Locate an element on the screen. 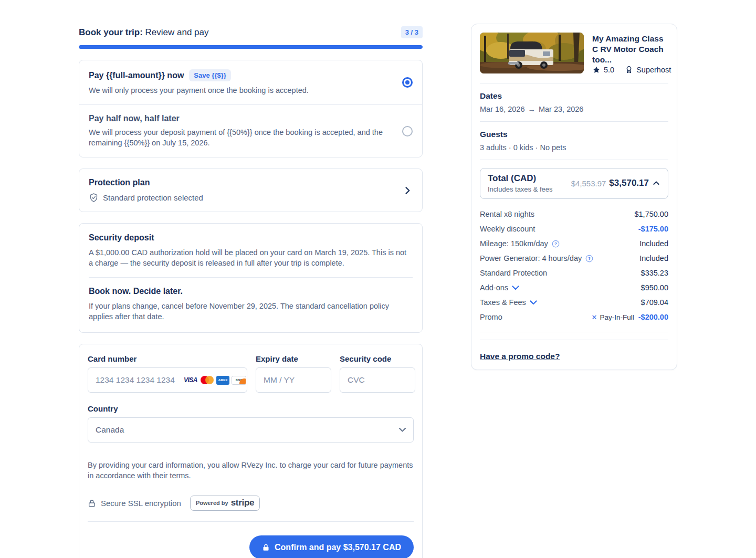 This screenshot has height=558, width=756. breakdown-label: Weekly discount is located at coordinates (507, 229).